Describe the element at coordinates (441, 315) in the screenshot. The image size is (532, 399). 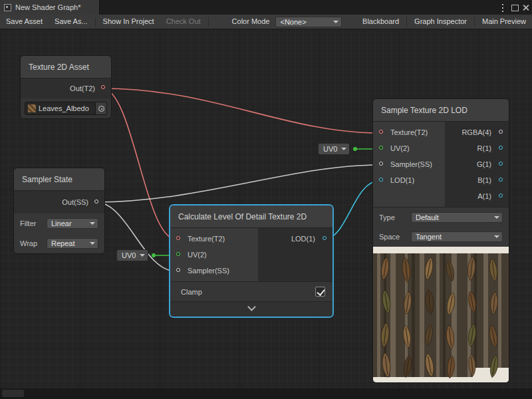
I see `node-preview-image` at that location.